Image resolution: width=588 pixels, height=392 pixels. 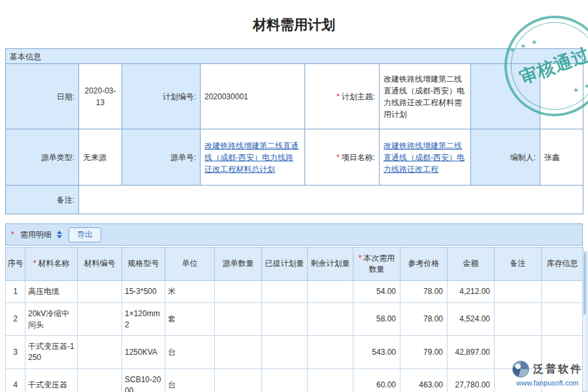 What do you see at coordinates (424, 319) in the screenshot?
I see `table-cell: 78.00` at bounding box center [424, 319].